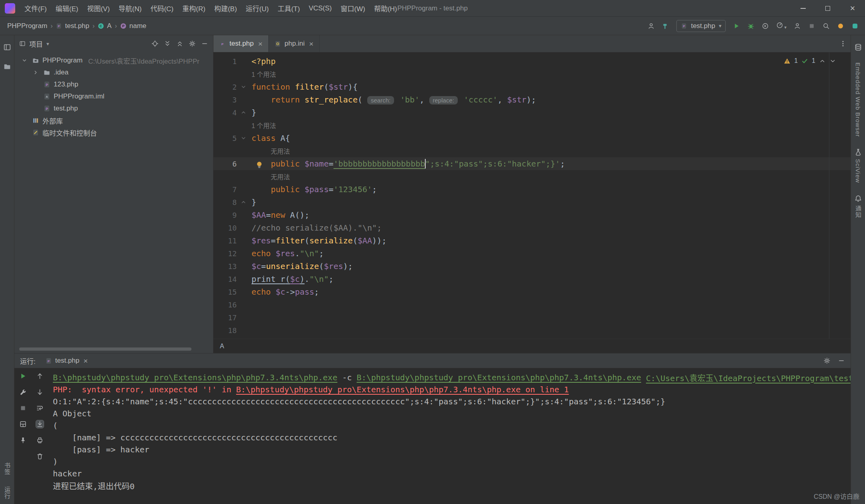 Image resolution: width=865 pixels, height=504 pixels. What do you see at coordinates (833, 61) in the screenshot?
I see `next-problem-icon` at bounding box center [833, 61].